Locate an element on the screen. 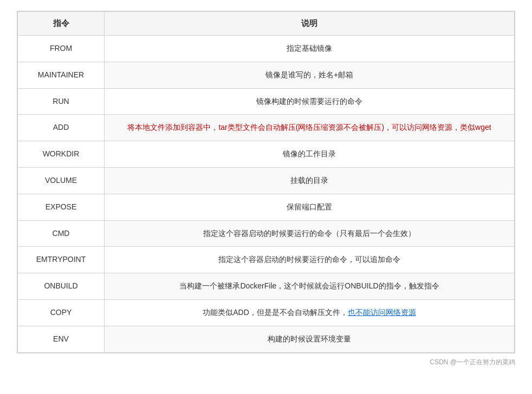 The image size is (532, 394). desc-cell: 指定基础镜像 is located at coordinates (310, 49).